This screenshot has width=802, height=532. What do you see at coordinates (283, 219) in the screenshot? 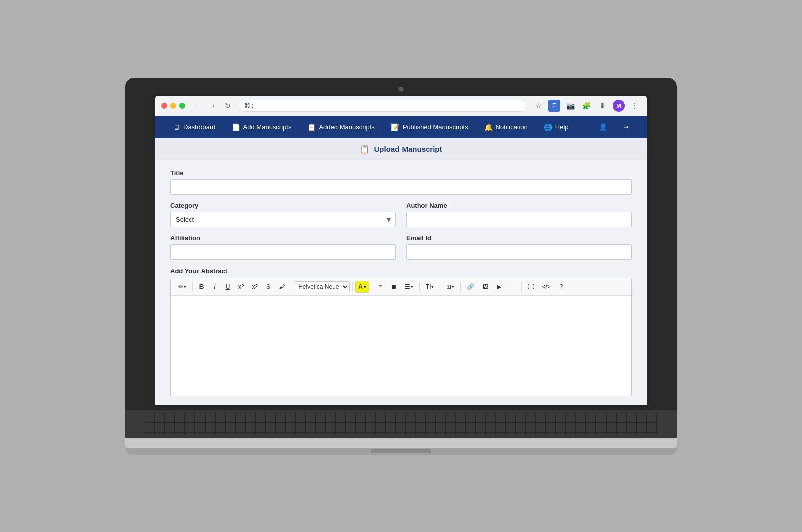
I see `category-select-wrapper: Select` at bounding box center [283, 219].